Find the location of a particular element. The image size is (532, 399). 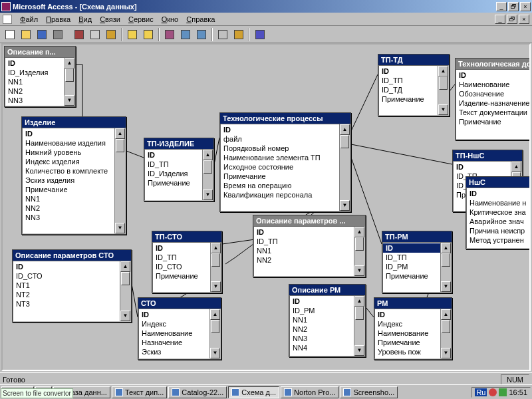

table-field-list: IDID_ТПID_РМПримечание▲▼ is located at coordinates (417, 267).